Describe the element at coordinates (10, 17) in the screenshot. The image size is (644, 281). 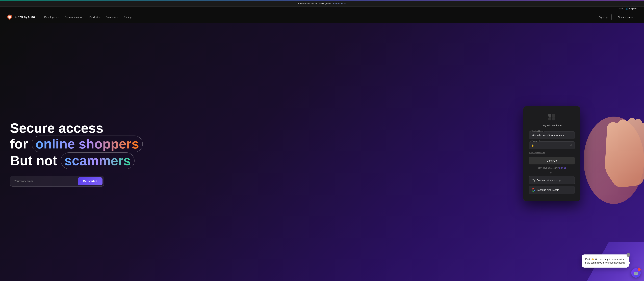
I see `auth0-logo-icon` at that location.